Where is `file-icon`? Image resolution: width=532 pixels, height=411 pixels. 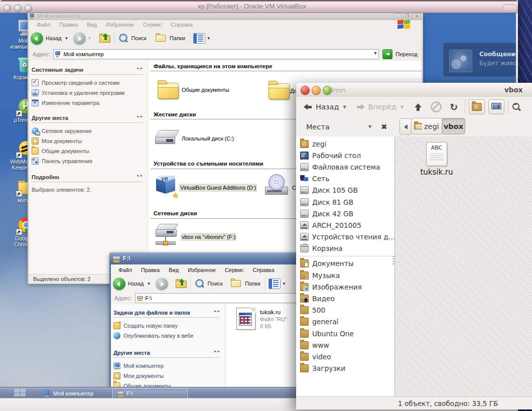
file-icon is located at coordinates (246, 319).